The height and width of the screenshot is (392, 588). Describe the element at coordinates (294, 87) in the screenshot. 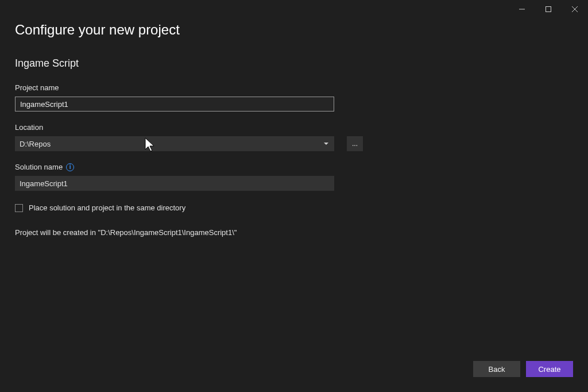

I see `project-name-label: Project name` at that location.